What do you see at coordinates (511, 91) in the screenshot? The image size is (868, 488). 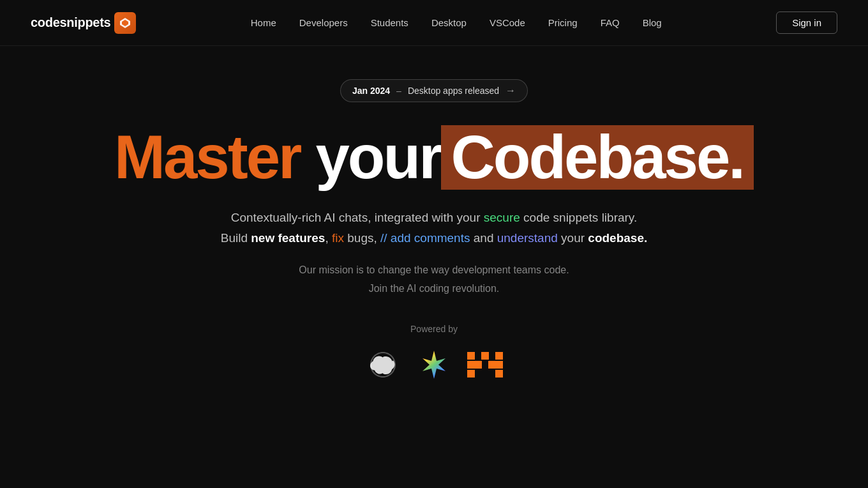 I see `badge-arrow-icon: →` at bounding box center [511, 91].